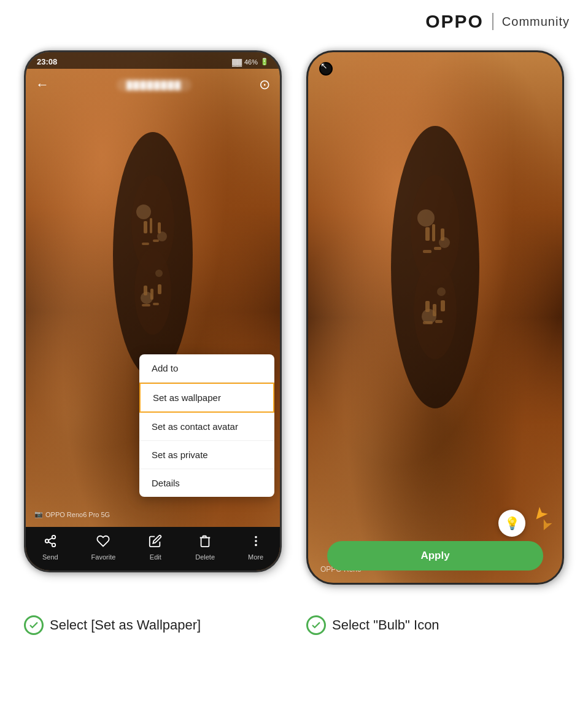 The image size is (588, 713). Describe the element at coordinates (207, 427) in the screenshot. I see `menu-item-set-contact-avatar: Set as contact avatar` at that location.